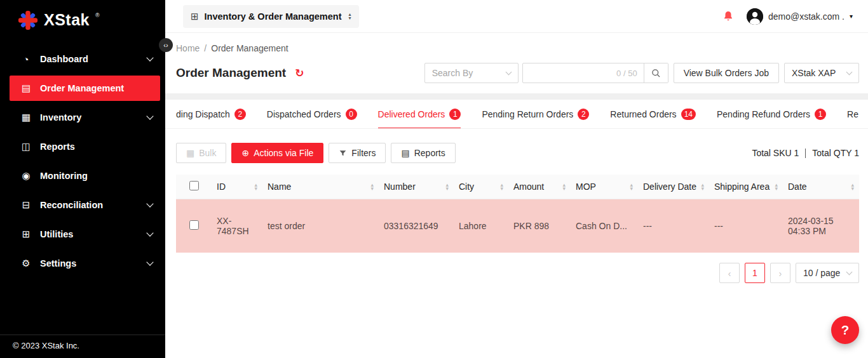 The height and width of the screenshot is (358, 868). Describe the element at coordinates (85, 205) in the screenshot. I see `sidebar-item-reconciliation: ⊟ Reconciliation` at that location.